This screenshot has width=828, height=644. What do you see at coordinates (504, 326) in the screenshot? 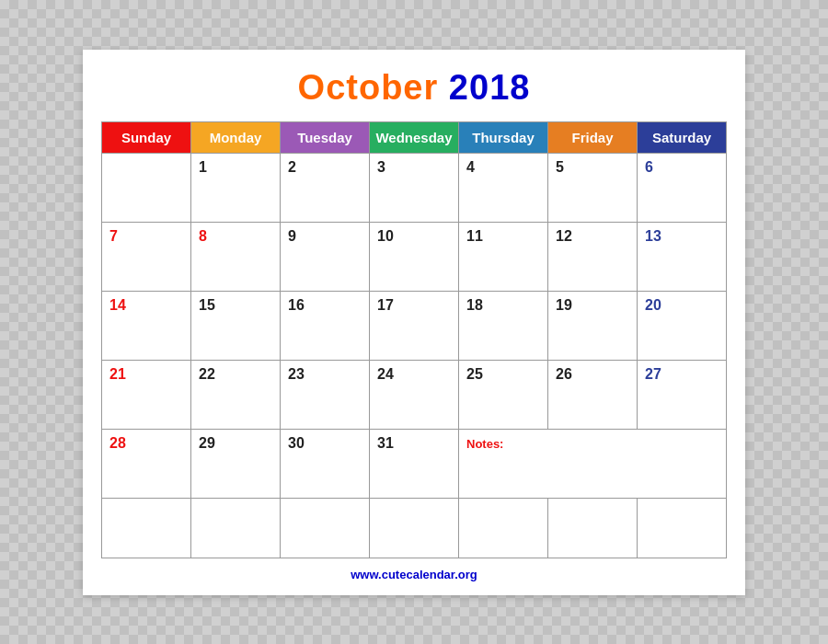
I see `day-cell: 18` at bounding box center [504, 326].